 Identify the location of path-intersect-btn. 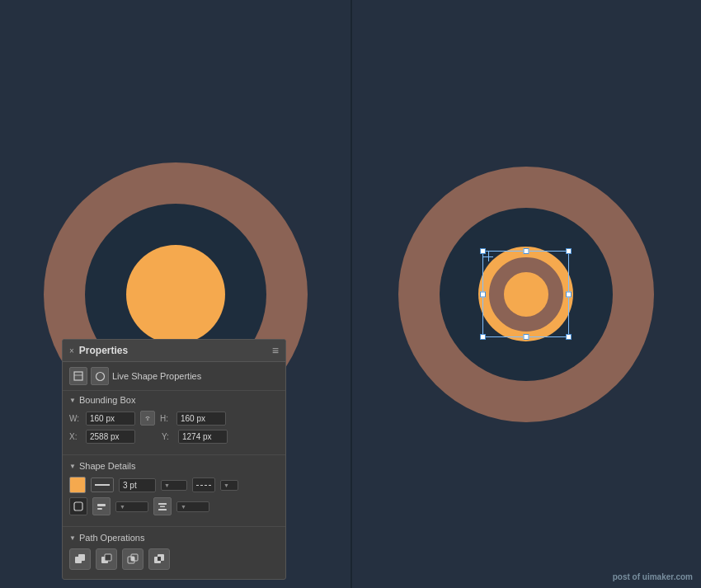
(133, 559).